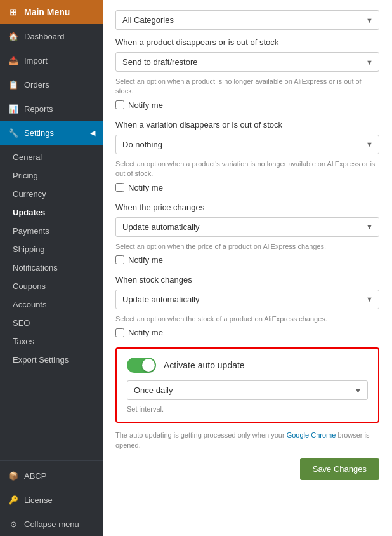  I want to click on price-notify-label: Notify me, so click(146, 260).